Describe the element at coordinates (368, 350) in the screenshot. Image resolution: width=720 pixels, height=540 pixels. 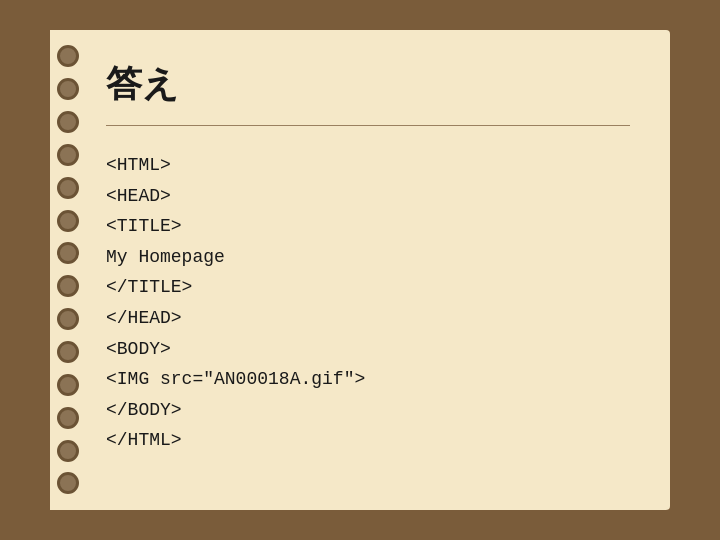
I see `code-line: <BODY>` at that location.